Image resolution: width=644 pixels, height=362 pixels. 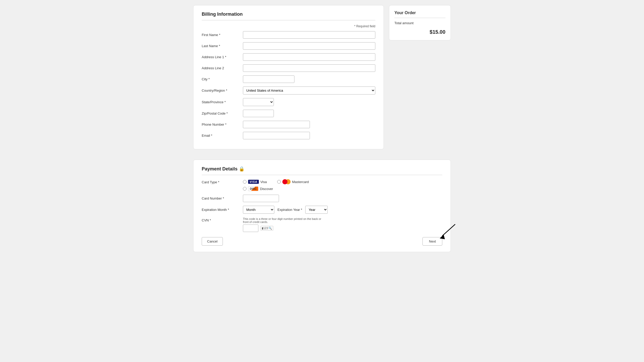 What do you see at coordinates (322, 206) in the screenshot?
I see `payment-section: Payment Details 🔒 Card Type * VISA Visa` at bounding box center [322, 206].